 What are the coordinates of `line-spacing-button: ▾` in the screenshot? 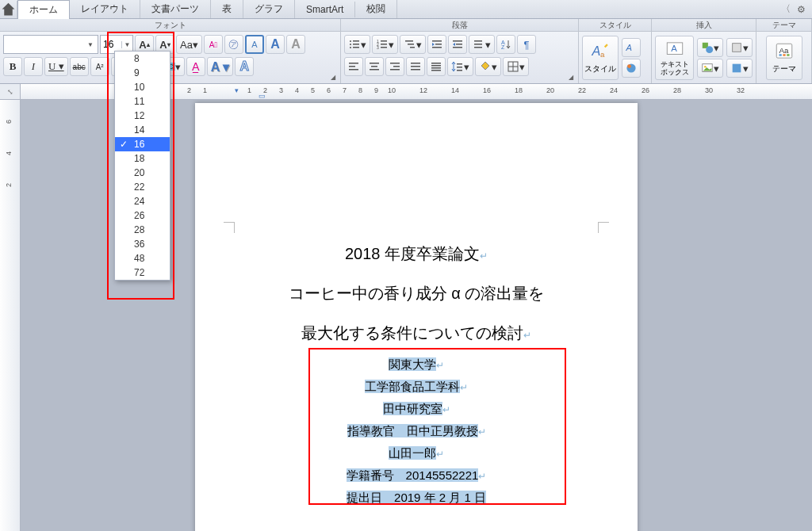 It's located at (460, 67).